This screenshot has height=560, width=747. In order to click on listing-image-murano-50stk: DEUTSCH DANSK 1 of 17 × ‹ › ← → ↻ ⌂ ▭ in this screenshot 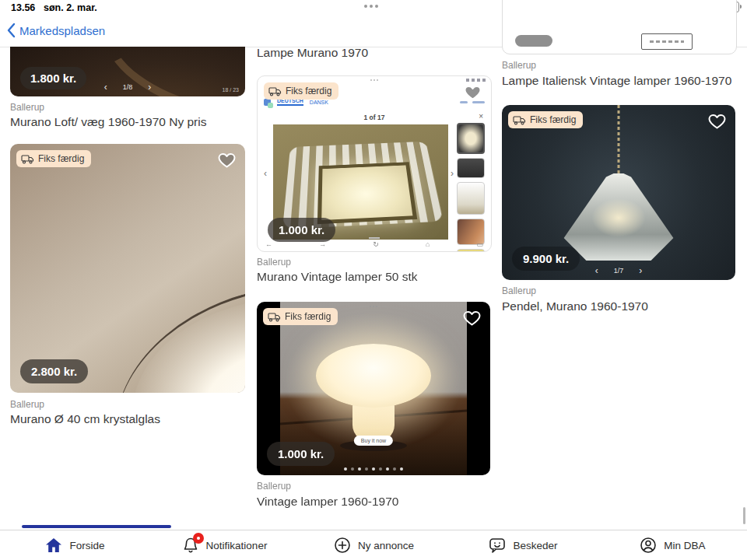, I will do `click(374, 163)`.